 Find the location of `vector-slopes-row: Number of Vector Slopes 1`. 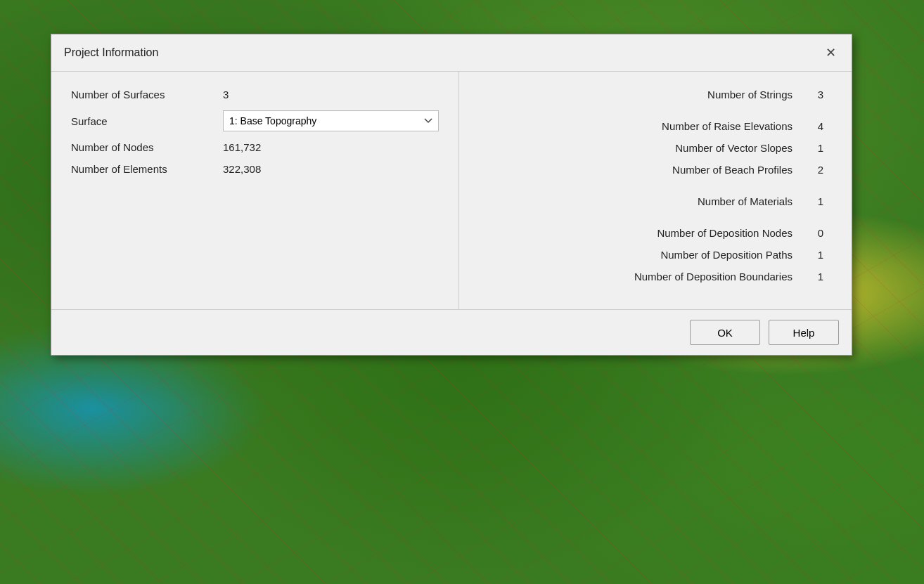

vector-slopes-row: Number of Vector Slopes 1 is located at coordinates (651, 148).